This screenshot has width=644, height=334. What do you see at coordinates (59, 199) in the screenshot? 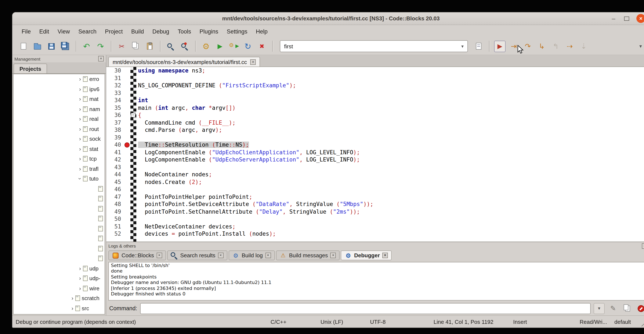
I see `tree-item-fir: fir` at bounding box center [59, 199].